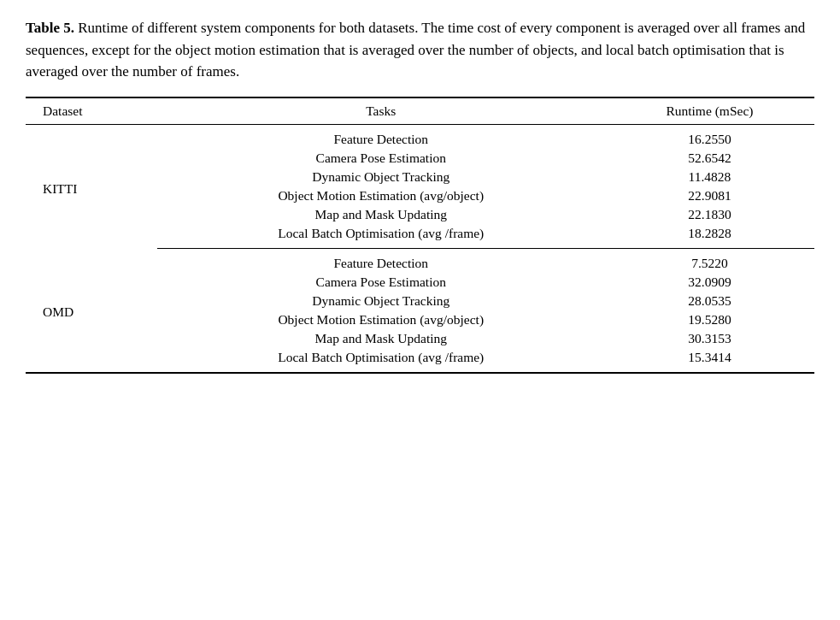 Image resolution: width=840 pixels, height=620 pixels. I want to click on runtime-value: 32.0909, so click(709, 282).